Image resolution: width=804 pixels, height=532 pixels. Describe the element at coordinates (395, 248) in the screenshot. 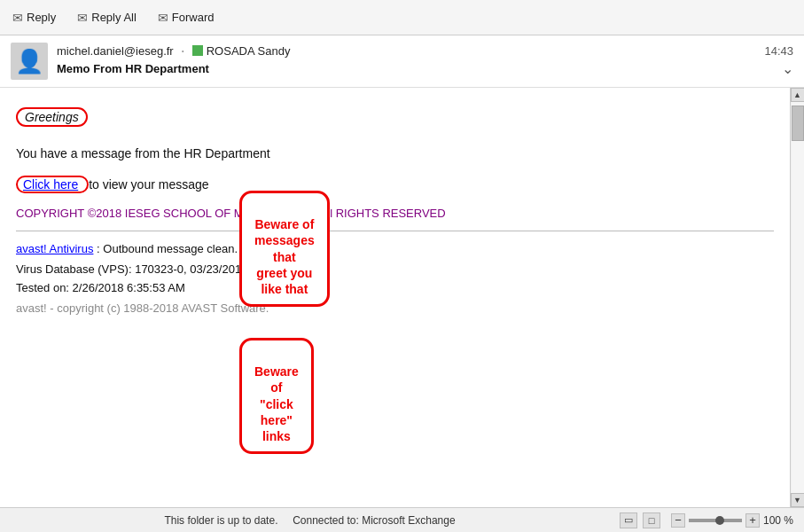

I see `antivirus-line: avast! Antivirus : Outbound message clea…` at that location.